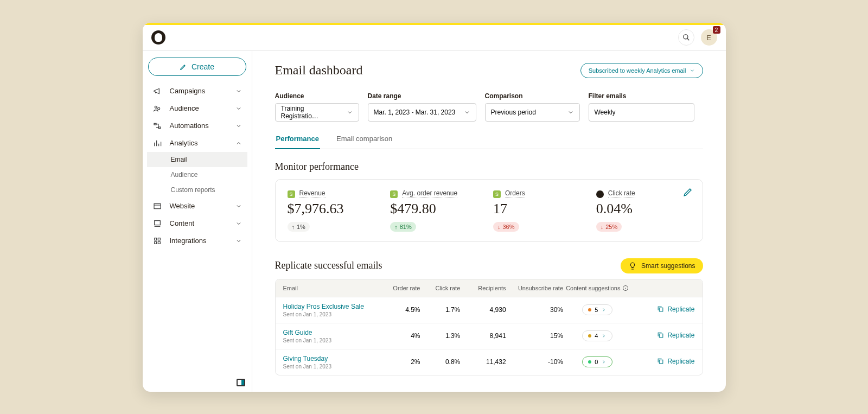 The height and width of the screenshot is (414, 868). What do you see at coordinates (197, 143) in the screenshot?
I see `sidebar-item-analytics: Analytics` at bounding box center [197, 143].